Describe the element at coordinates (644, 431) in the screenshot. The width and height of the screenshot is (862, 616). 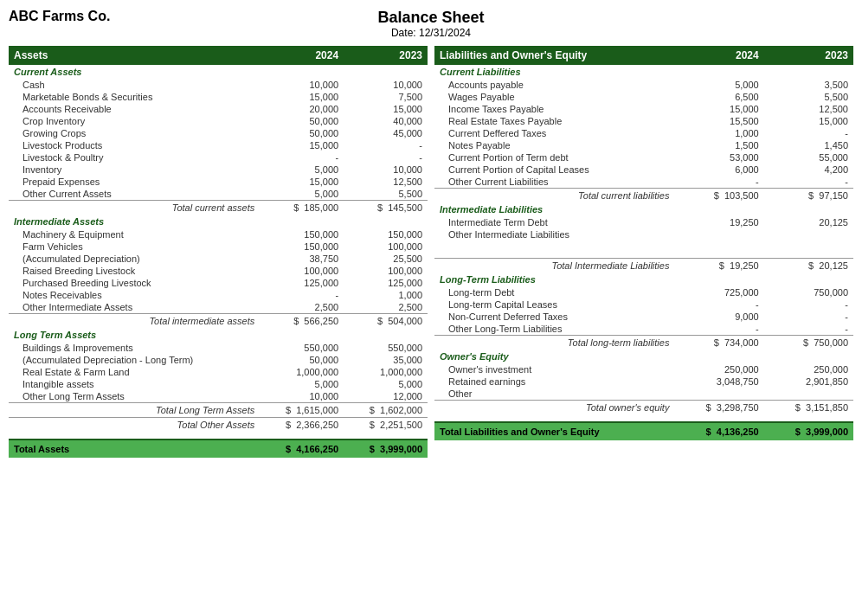
I see `total-liabilities-equity-row: Total Liabilities and Owner's Equity $ 4…` at that location.